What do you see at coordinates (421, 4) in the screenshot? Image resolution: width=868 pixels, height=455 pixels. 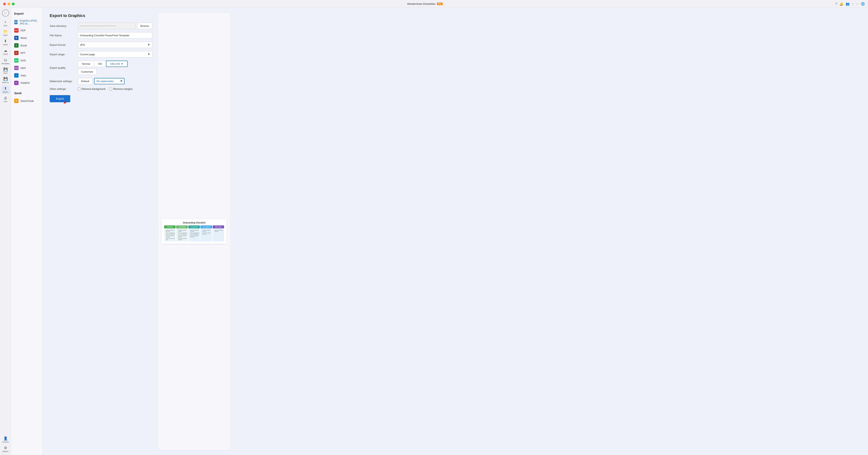 I see `app-title: Wondershare EdrawMax` at bounding box center [421, 4].